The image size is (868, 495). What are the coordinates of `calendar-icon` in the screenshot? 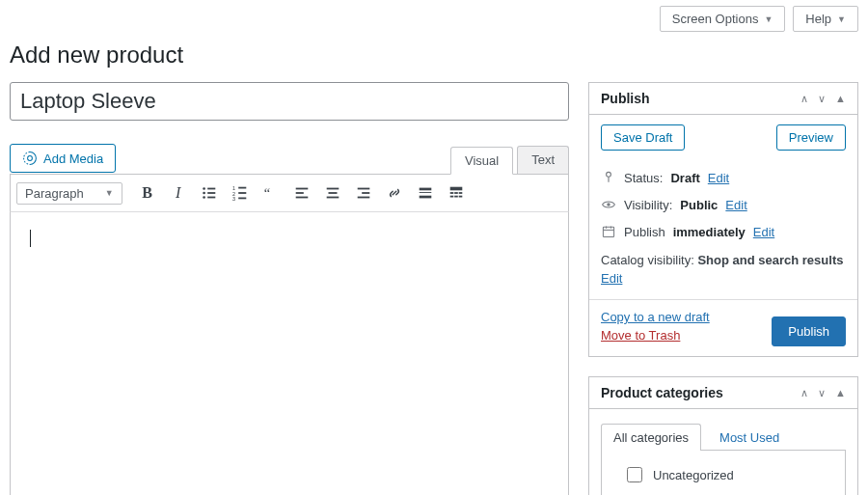 It's located at (609, 232).